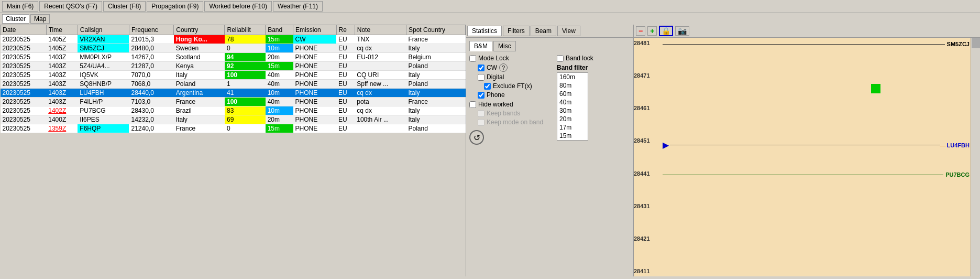 The image size is (980, 279). I want to click on subtab-cluster: Cluster, so click(16, 19).